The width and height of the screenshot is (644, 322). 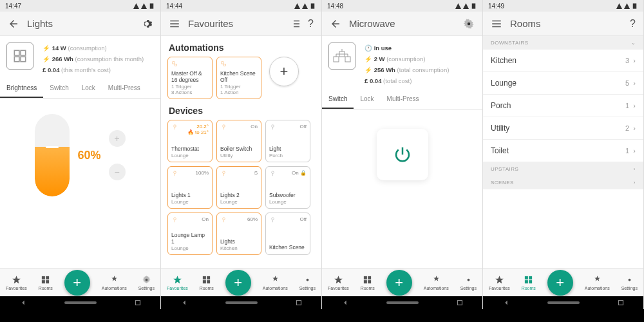 What do you see at coordinates (241, 46) in the screenshot?
I see `automations-header: Automations` at bounding box center [241, 46].